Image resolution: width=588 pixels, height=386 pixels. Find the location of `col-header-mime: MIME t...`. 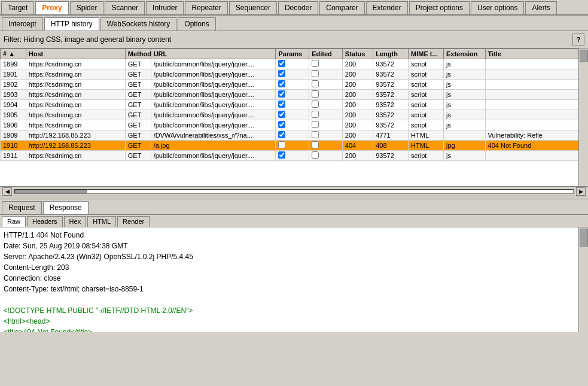

col-header-mime: MIME t... is located at coordinates (426, 54).